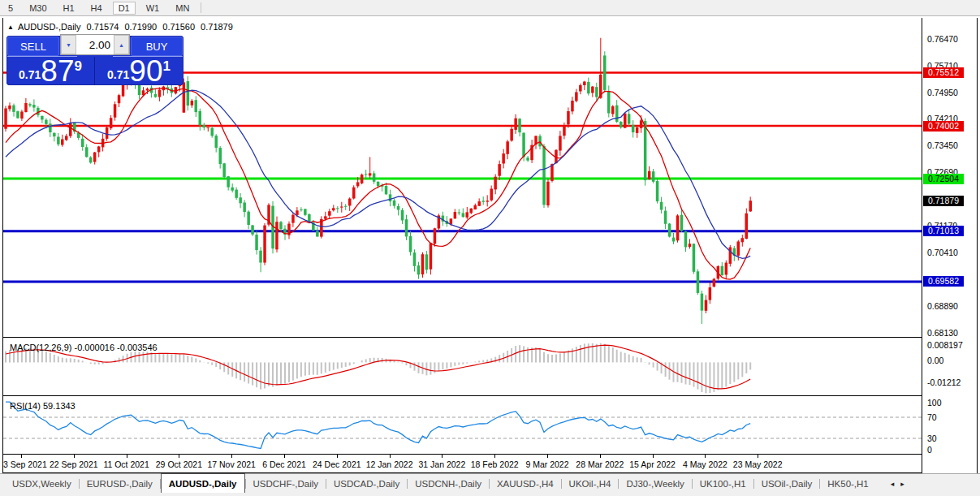 The height and width of the screenshot is (496, 980). What do you see at coordinates (903, 484) in the screenshot?
I see `tabs-scroll-right-icon: ▸` at bounding box center [903, 484].